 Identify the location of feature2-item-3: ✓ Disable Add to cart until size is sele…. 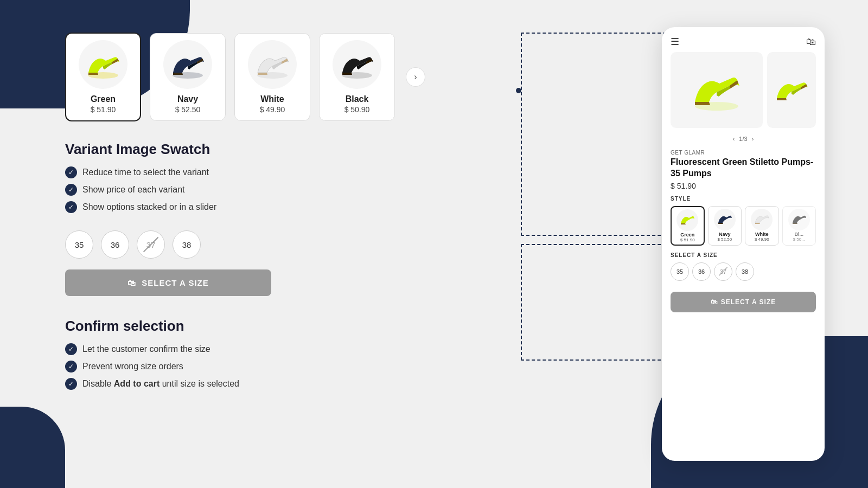
(336, 384).